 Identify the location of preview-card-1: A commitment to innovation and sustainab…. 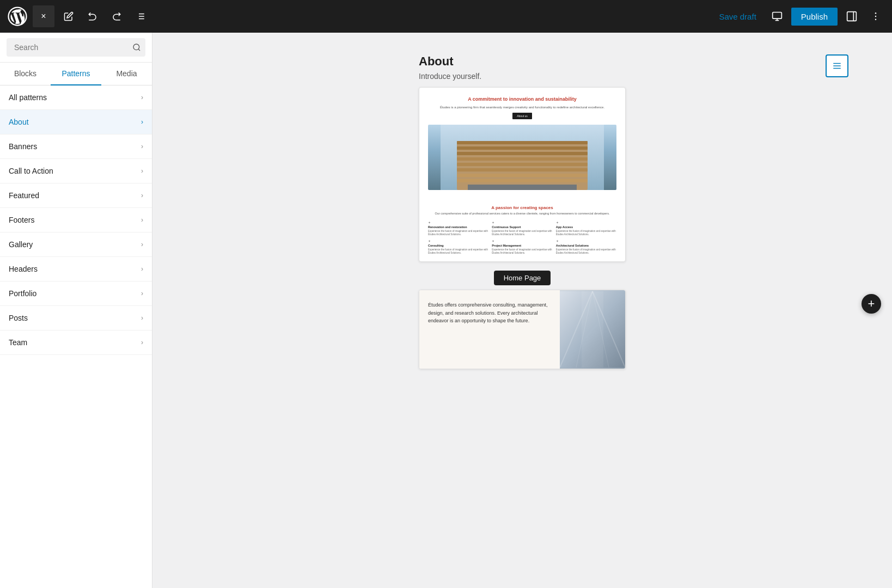
(522, 174).